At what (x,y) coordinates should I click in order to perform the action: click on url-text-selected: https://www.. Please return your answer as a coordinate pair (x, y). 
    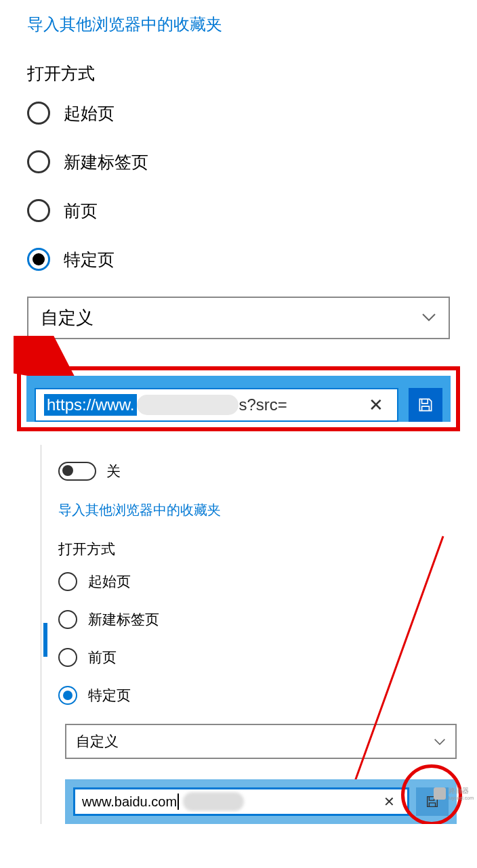
    Looking at the image, I should click on (91, 405).